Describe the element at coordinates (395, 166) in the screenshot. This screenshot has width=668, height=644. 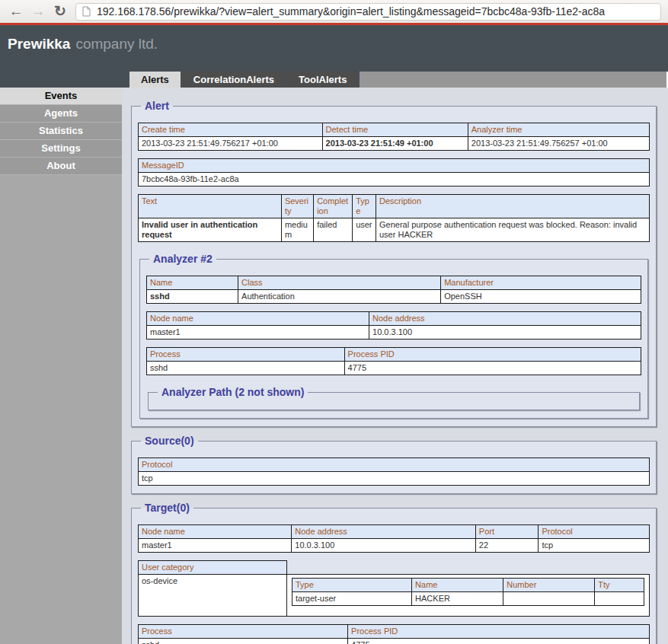
I see `table-header-row: MessageID` at that location.